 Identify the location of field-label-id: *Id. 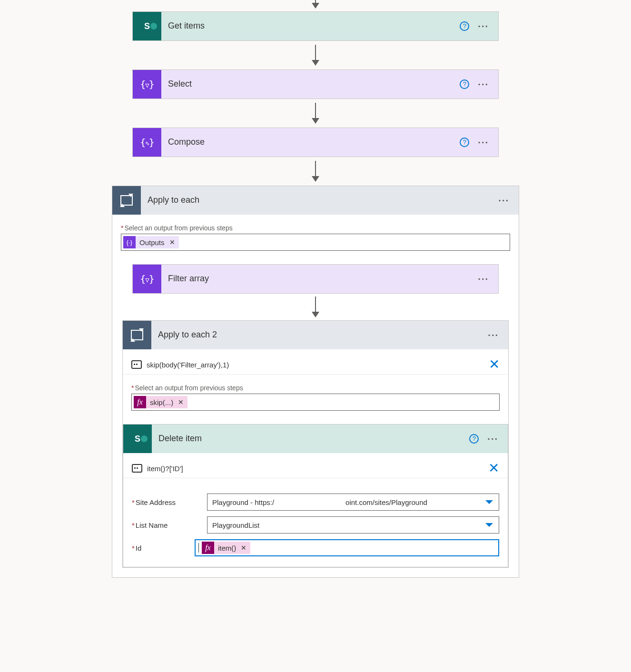
(161, 548).